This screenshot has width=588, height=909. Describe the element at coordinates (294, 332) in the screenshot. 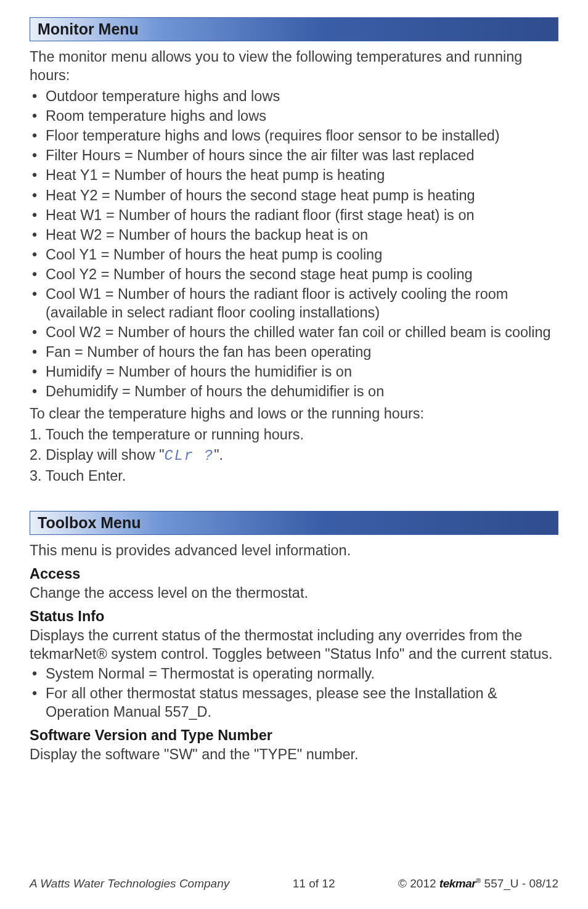

I see `list-item: Cool W2 = Number of hours the chilled wa…` at that location.